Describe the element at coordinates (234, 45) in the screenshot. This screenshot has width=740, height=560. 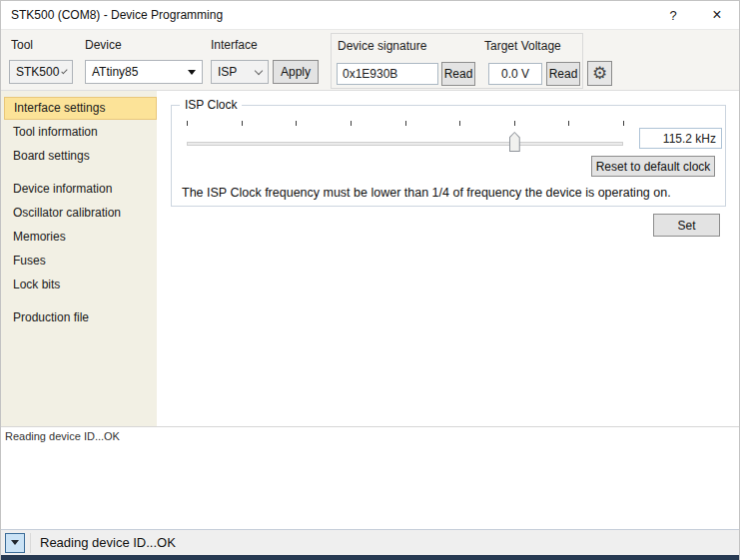
I see `interface-label: Interface` at that location.